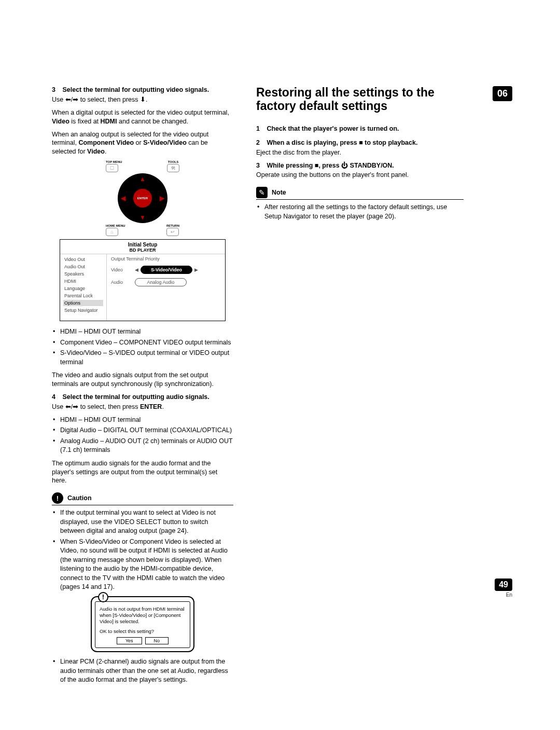 This screenshot has height=730, width=560. Describe the element at coordinates (121, 513) in the screenshot. I see `text: If the output terminal you want to selec…` at that location.